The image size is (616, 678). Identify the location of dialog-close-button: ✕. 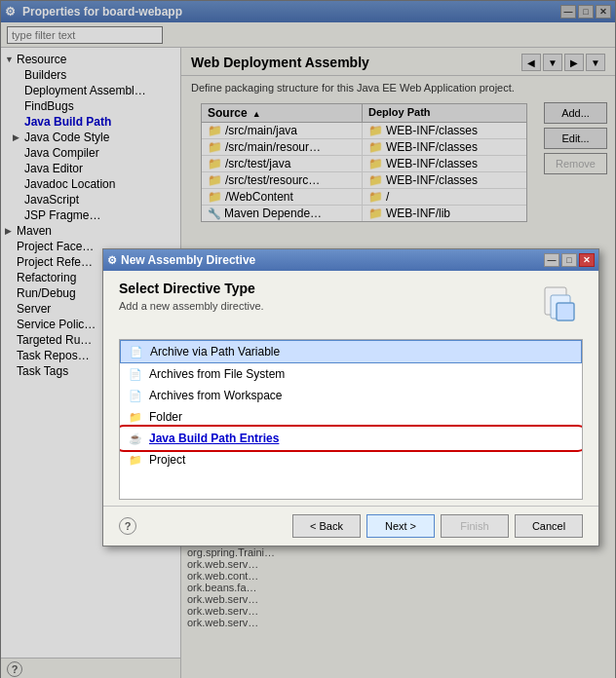
(587, 260).